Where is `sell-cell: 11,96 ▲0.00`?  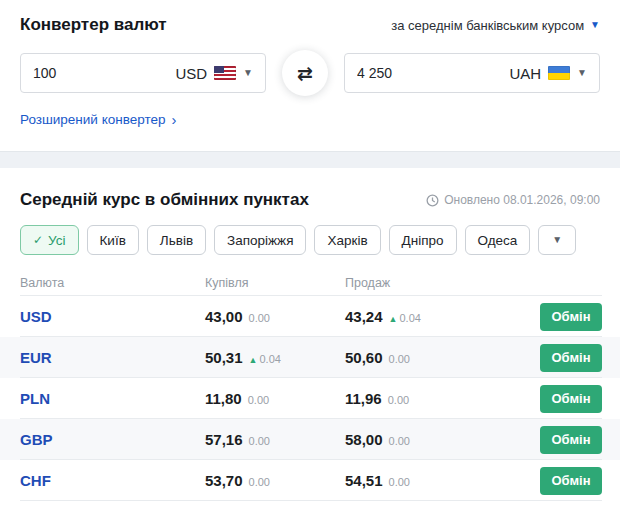
sell-cell: 11,96 ▲0.00 is located at coordinates (440, 398).